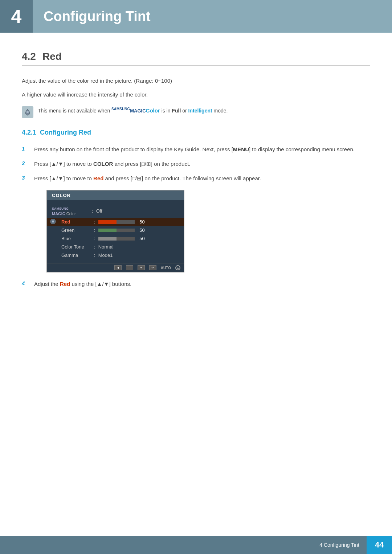  What do you see at coordinates (196, 81) in the screenshot?
I see `section-desc1: Adjust the value of the color red in the…` at bounding box center [196, 81].